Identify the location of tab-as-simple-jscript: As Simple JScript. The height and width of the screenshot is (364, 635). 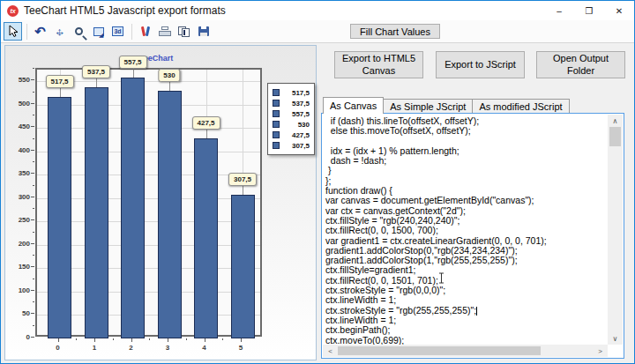
(428, 106).